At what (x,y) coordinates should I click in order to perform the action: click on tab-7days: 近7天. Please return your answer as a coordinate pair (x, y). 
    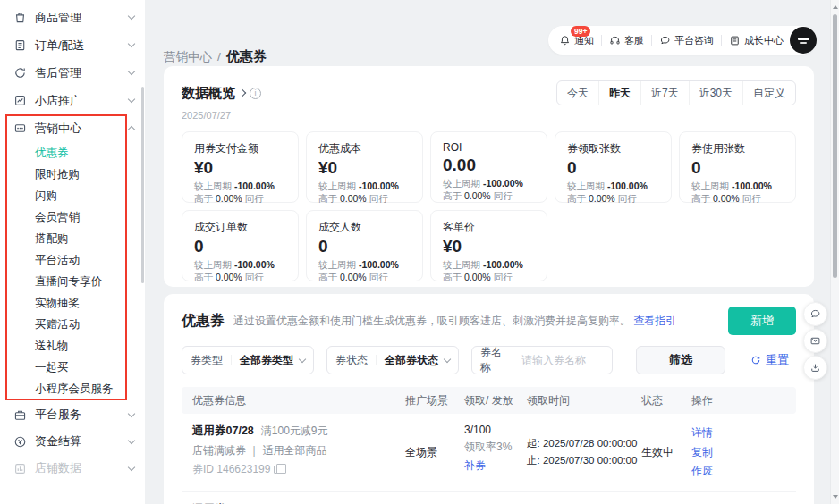
    Looking at the image, I should click on (665, 93).